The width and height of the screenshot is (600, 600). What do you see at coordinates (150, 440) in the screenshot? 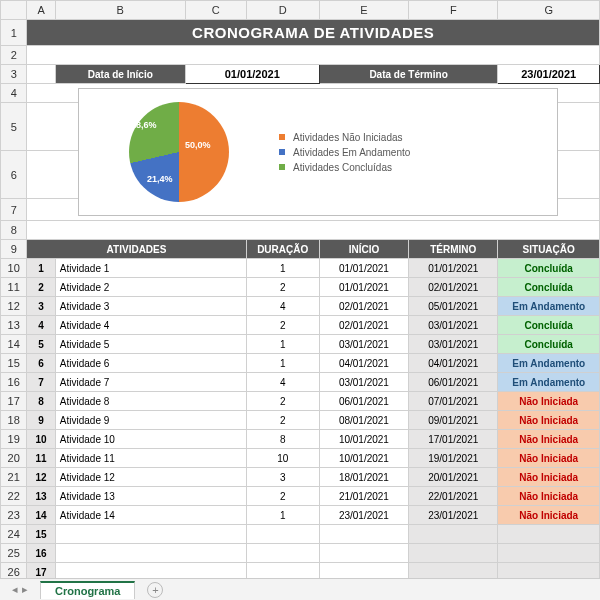
I see `activity-name: Atividade 10` at bounding box center [150, 440].